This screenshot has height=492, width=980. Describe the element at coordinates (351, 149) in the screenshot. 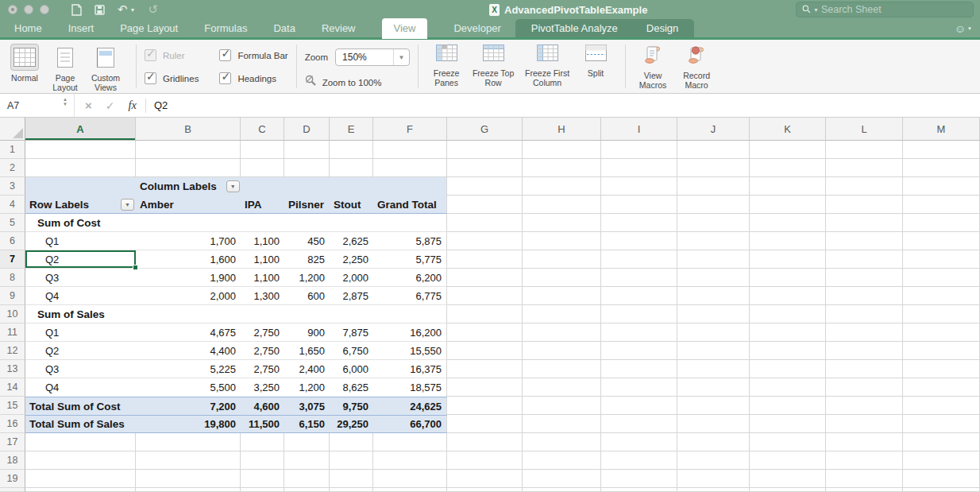

I see `cell-E1` at that location.